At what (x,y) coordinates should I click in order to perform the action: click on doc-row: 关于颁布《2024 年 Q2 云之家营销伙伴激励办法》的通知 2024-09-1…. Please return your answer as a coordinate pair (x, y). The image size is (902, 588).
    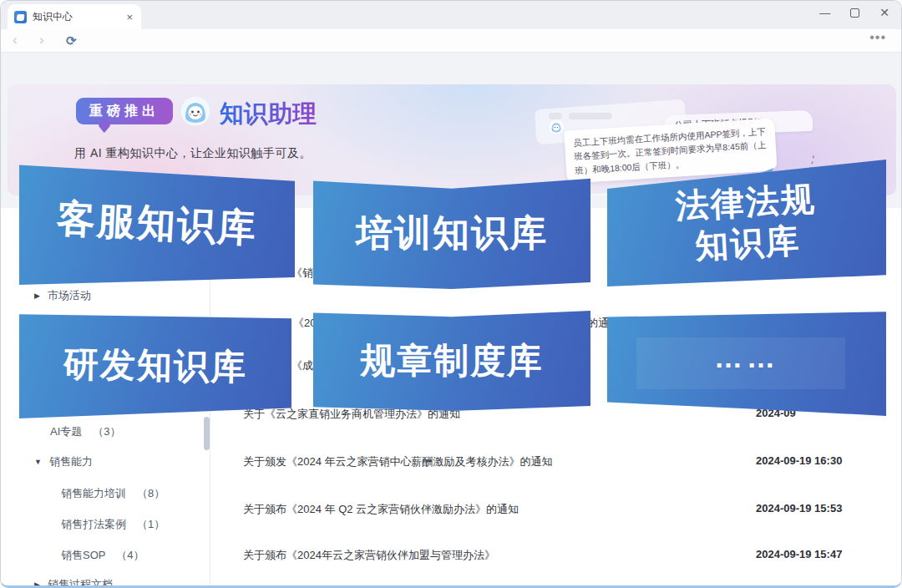
    Looking at the image, I should click on (552, 510).